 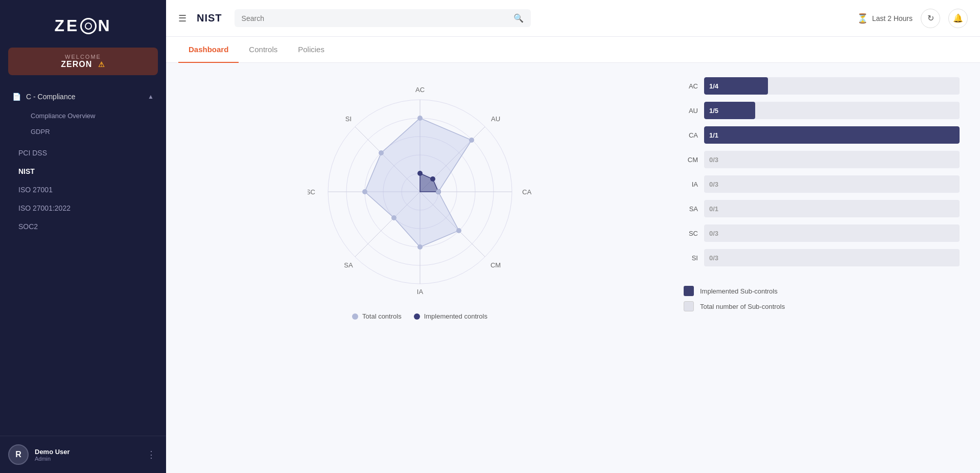 I want to click on sidebar-item-pci-dss: PCI DSS, so click(x=83, y=153).